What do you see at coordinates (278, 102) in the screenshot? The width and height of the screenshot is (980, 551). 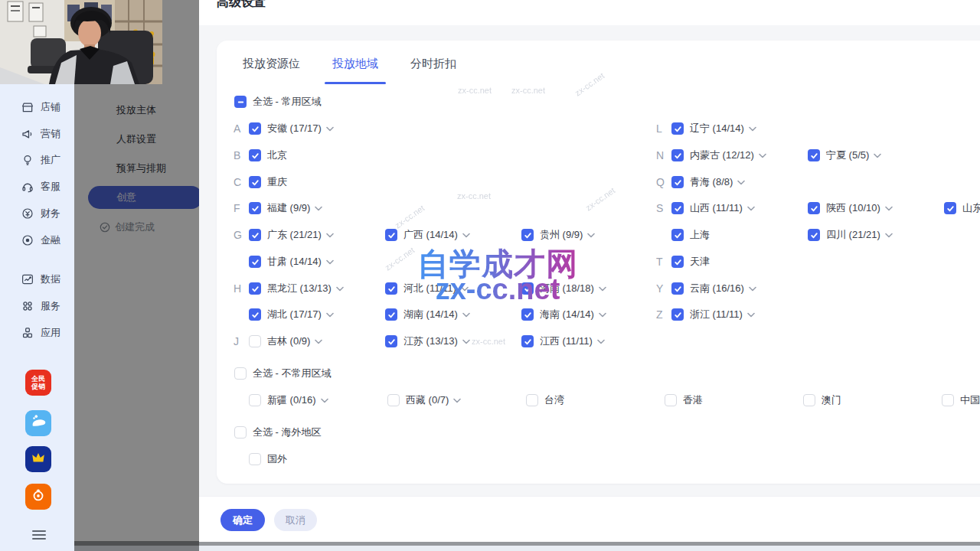 I see `select-all-common-regions: 全选 - 常用区域` at bounding box center [278, 102].